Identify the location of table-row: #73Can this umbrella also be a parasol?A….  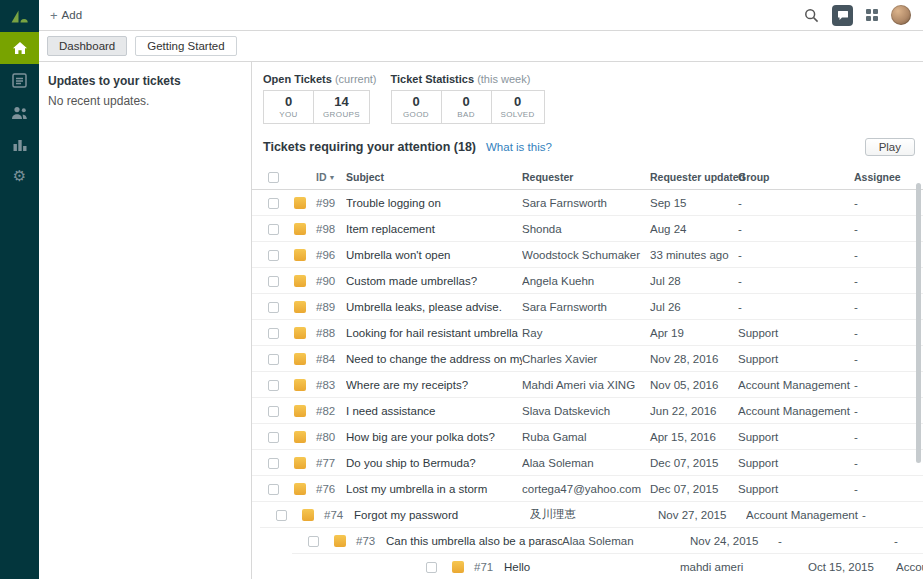
(608, 541).